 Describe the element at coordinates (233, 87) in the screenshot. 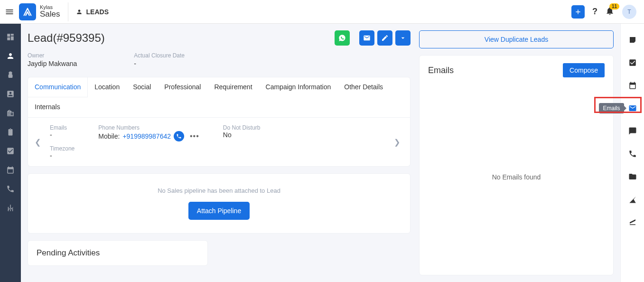

I see `tab-requirement: Requirement` at that location.